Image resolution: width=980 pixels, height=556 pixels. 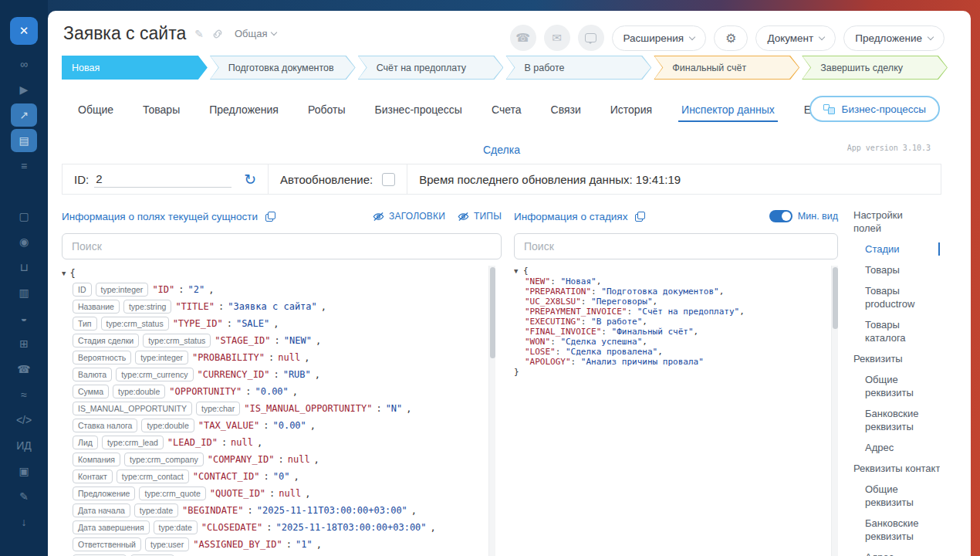 What do you see at coordinates (24, 471) in the screenshot?
I see `doc-icon: ▣` at bounding box center [24, 471].